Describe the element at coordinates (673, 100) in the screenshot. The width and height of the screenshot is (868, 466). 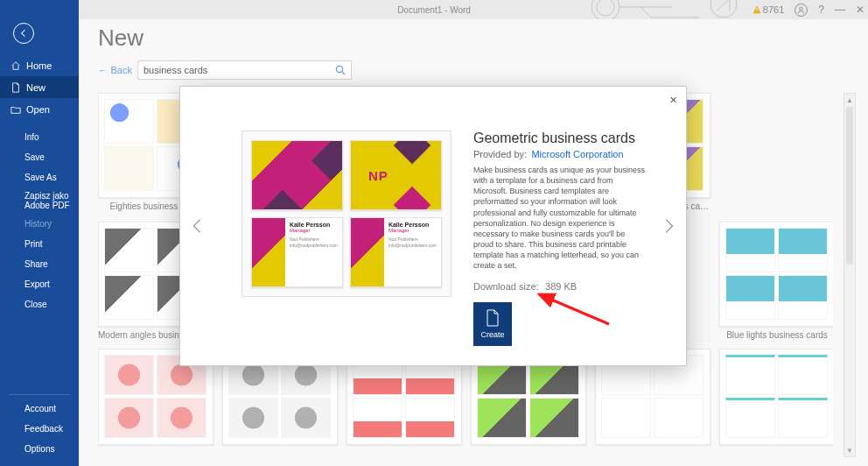
I see `close-icon: ✕` at that location.